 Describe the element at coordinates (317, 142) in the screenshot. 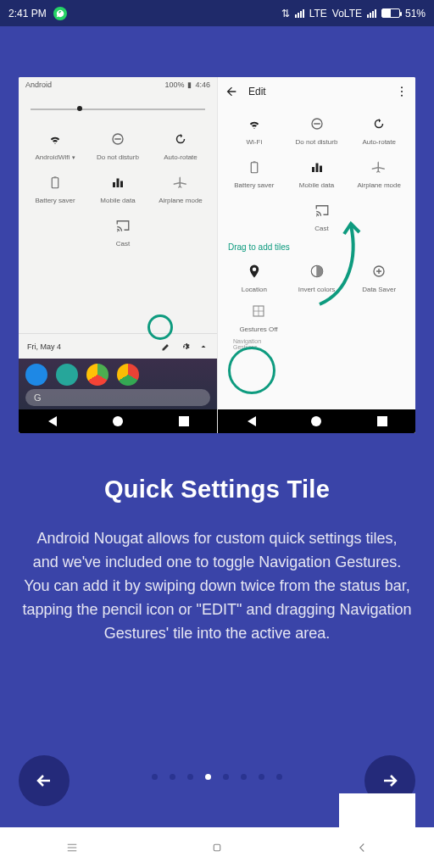

I see `tile-label: Do not disturb` at that location.